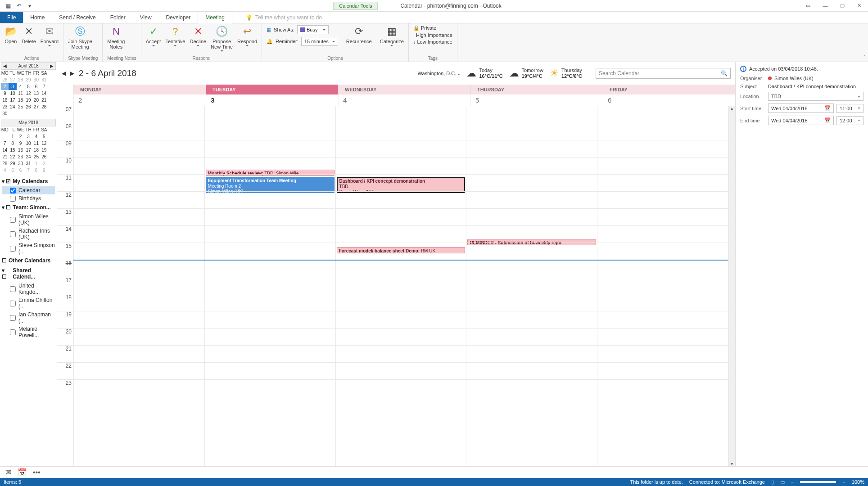 This screenshot has height=486, width=868. What do you see at coordinates (52, 66) in the screenshot?
I see `next-month-button: ▶` at bounding box center [52, 66].